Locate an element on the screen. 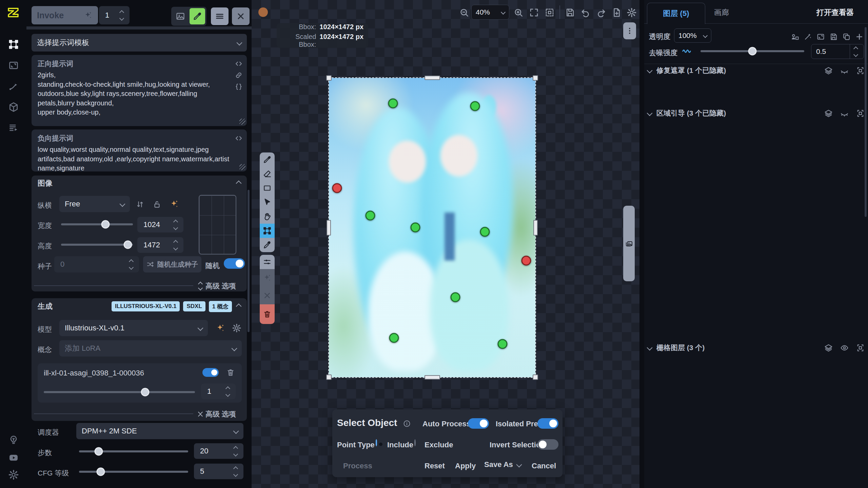  eraser-tool is located at coordinates (267, 174).